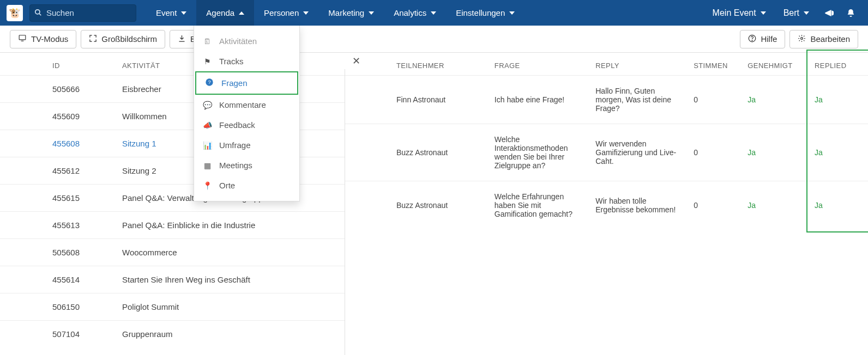 The height and width of the screenshot is (355, 868). What do you see at coordinates (639, 206) in the screenshot?
I see `cell-reply: Wir haben tolle Ergebnisse bekommen!` at bounding box center [639, 206].